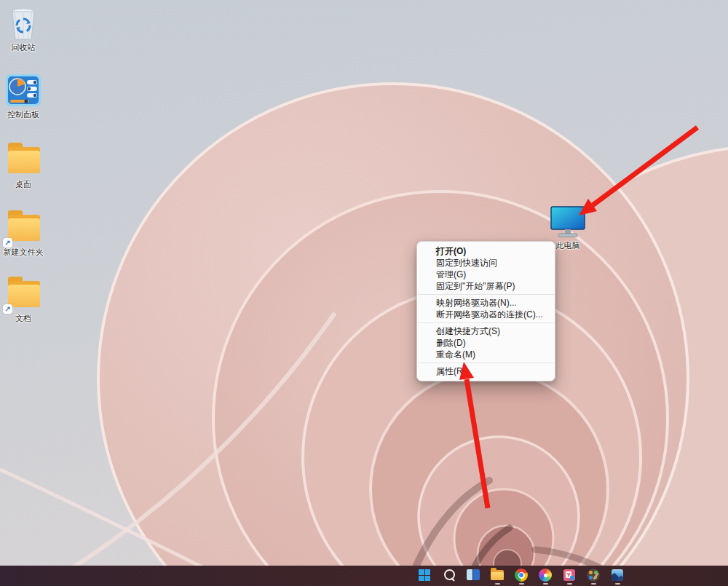 The width and height of the screenshot is (728, 586). What do you see at coordinates (424, 575) in the screenshot?
I see `start-button` at bounding box center [424, 575].